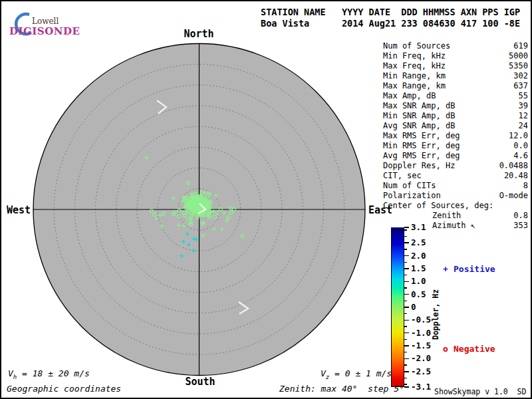 The image size is (532, 399). What do you see at coordinates (456, 66) in the screenshot?
I see `stat-row: Max Freq, kHz5350` at bounding box center [456, 66].